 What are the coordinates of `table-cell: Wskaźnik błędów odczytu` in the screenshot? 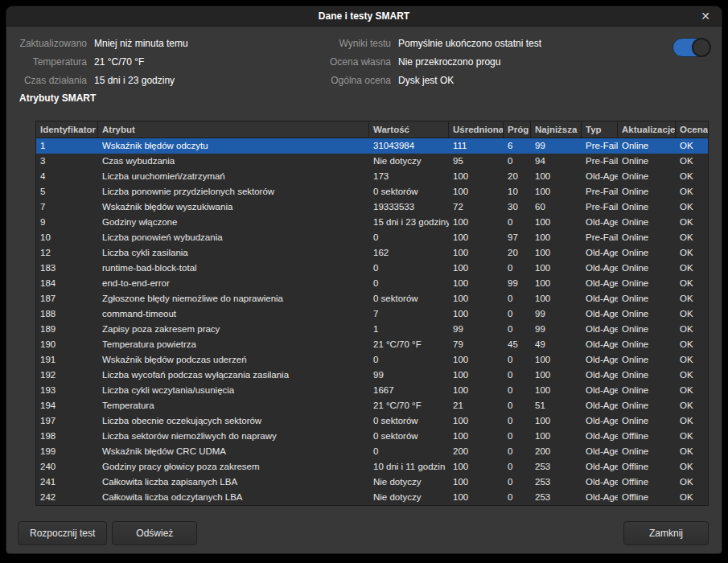 It's located at (233, 146).